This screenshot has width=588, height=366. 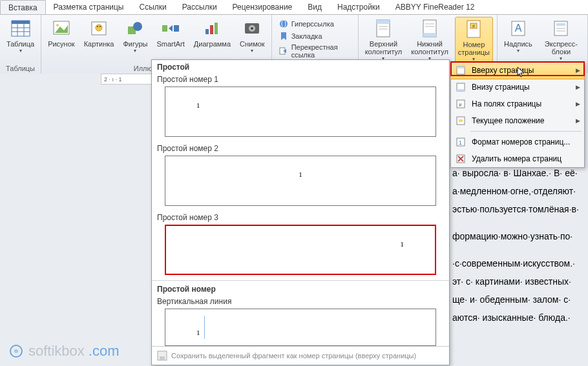 I want to click on watermark: softikbox.com, so click(x=63, y=351).